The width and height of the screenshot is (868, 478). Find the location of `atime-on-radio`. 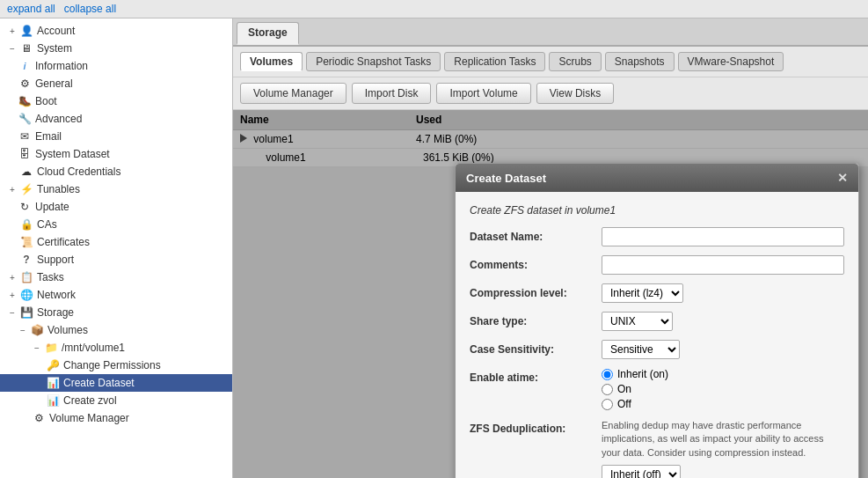

atime-on-radio is located at coordinates (607, 389).